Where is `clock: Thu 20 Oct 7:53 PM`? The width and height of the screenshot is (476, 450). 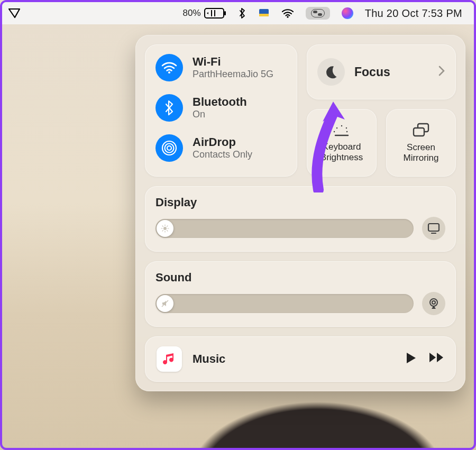
clock: Thu 20 Oct 7:53 PM is located at coordinates (414, 14).